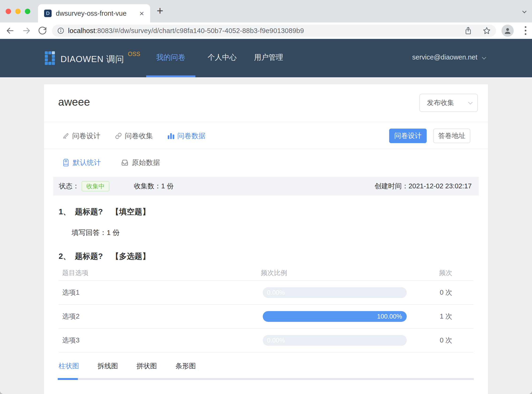  I want to click on survey-title: aweee, so click(74, 102).